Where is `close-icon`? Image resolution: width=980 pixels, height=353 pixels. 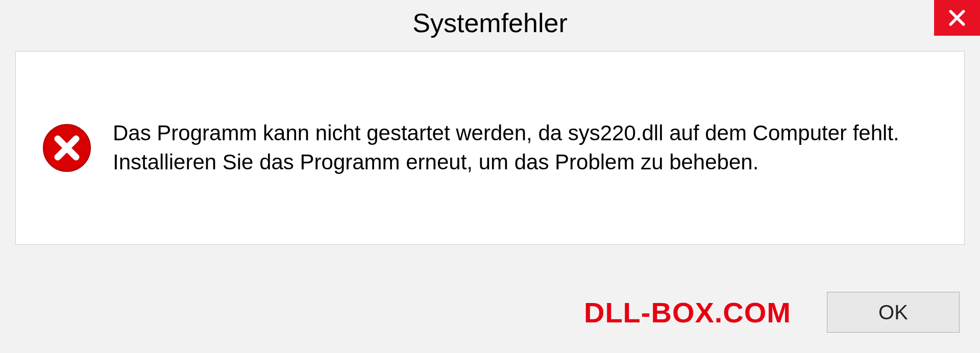 close-icon is located at coordinates (957, 18).